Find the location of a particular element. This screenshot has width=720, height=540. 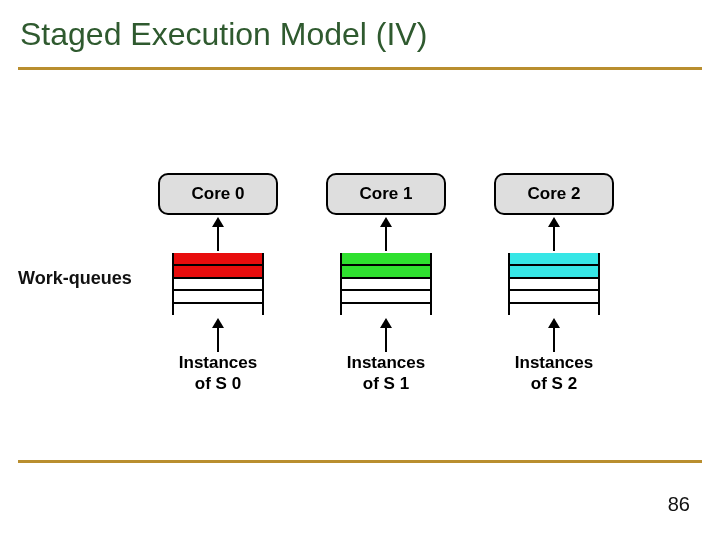

top-divider is located at coordinates (360, 68).